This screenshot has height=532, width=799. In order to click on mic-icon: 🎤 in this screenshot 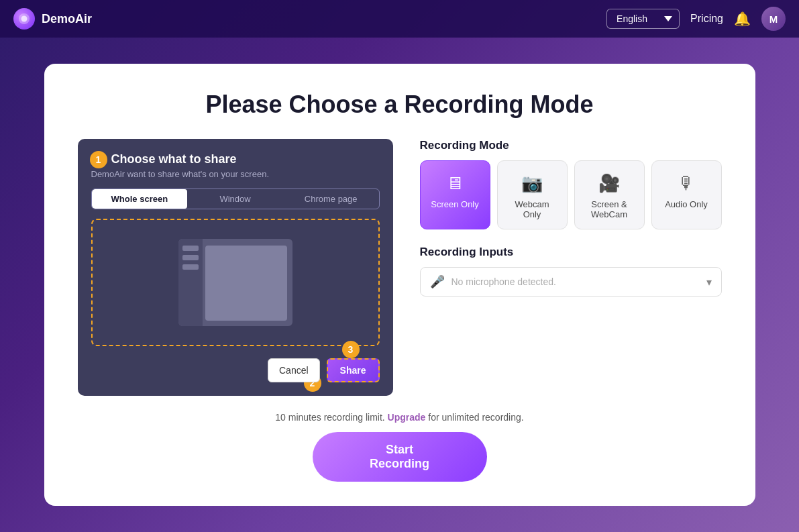, I will do `click(437, 282)`.